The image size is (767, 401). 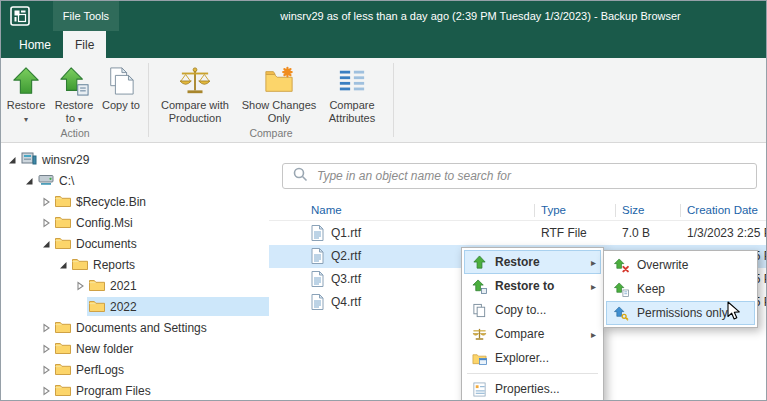 What do you see at coordinates (114, 265) in the screenshot?
I see `tree-item-label: Reports` at bounding box center [114, 265].